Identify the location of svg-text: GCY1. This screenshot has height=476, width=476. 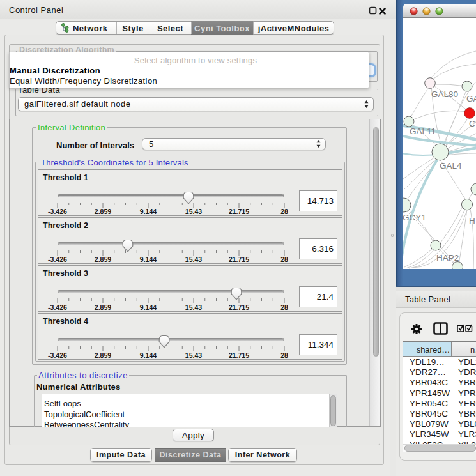
(415, 217).